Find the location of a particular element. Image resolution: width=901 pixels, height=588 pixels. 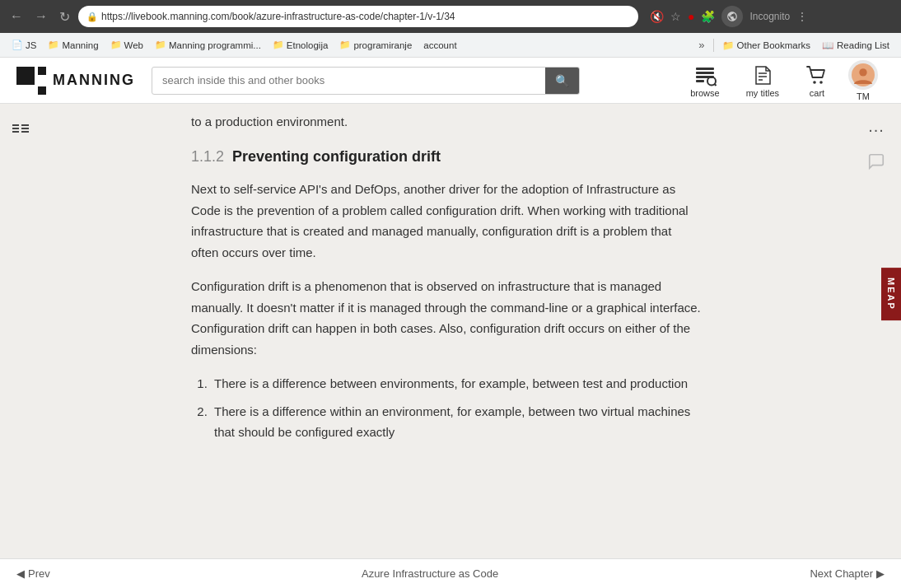

bookmark-programiranje-label: programiranje is located at coordinates (382, 45).